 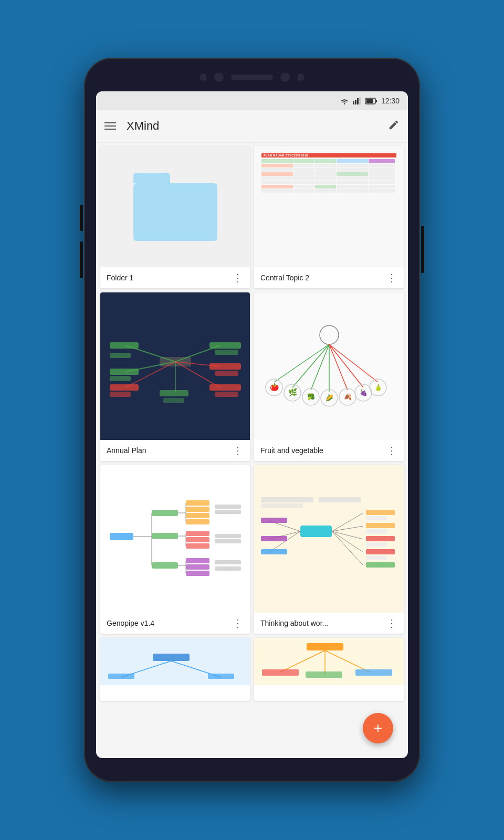 What do you see at coordinates (329, 366) in the screenshot?
I see `fruit-thumbnail: 🍅 🌿 🥦 🌽 🍂 🍇 🍐` at bounding box center [329, 366].